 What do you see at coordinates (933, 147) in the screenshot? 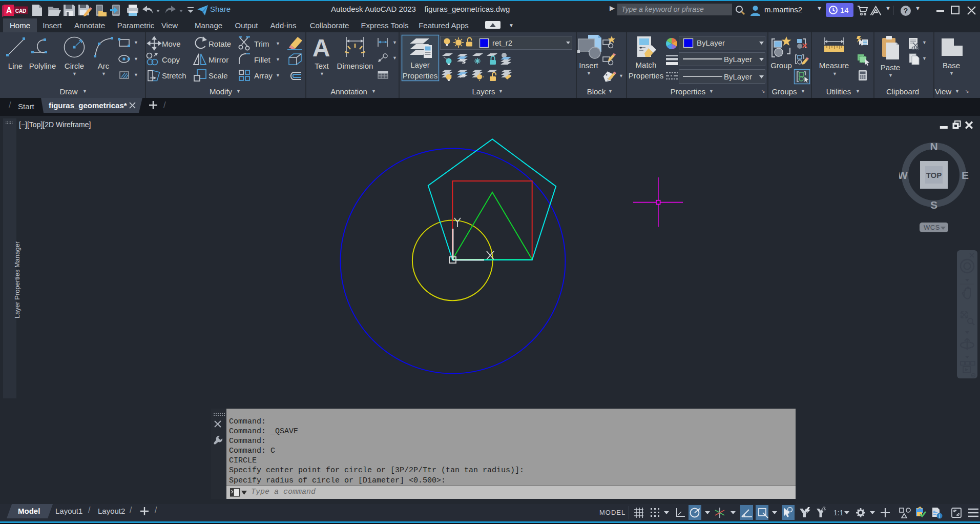
I see `svg-text: N` at bounding box center [933, 147].